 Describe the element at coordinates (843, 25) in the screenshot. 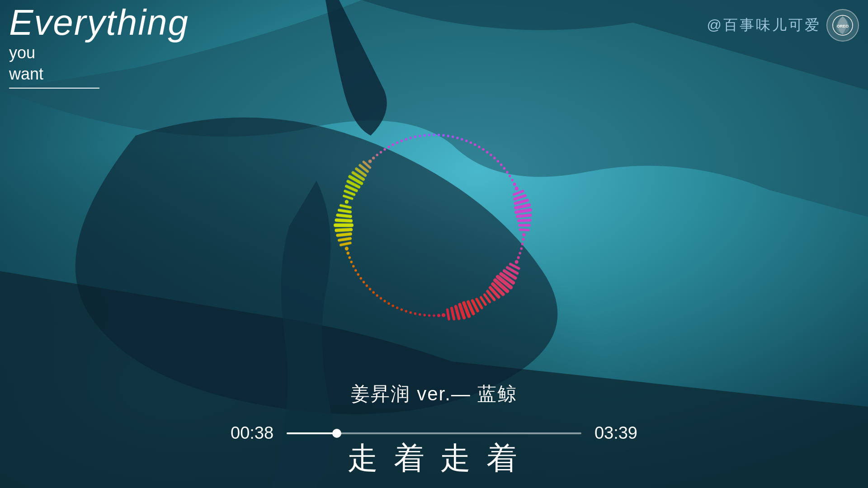

I see `logo-icon: OREO` at that location.